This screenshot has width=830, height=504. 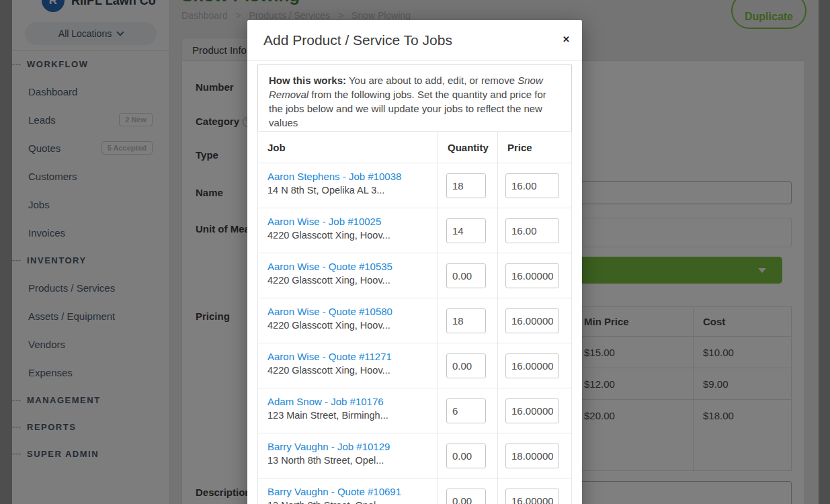 I want to click on job-row: Barry Vaughn - Job #10129 13 North 8th S…, so click(x=415, y=456).